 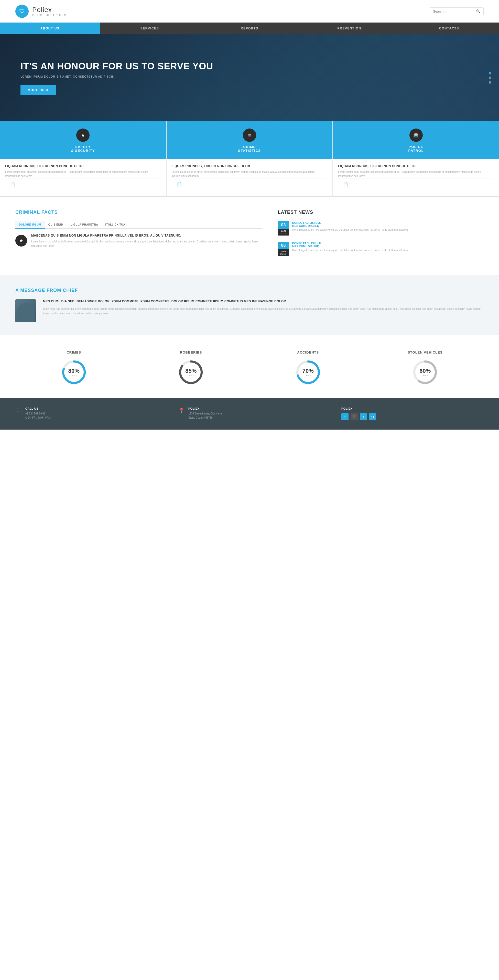 I want to click on tab-ligula: LIGULA PHARETRA, so click(x=84, y=225).